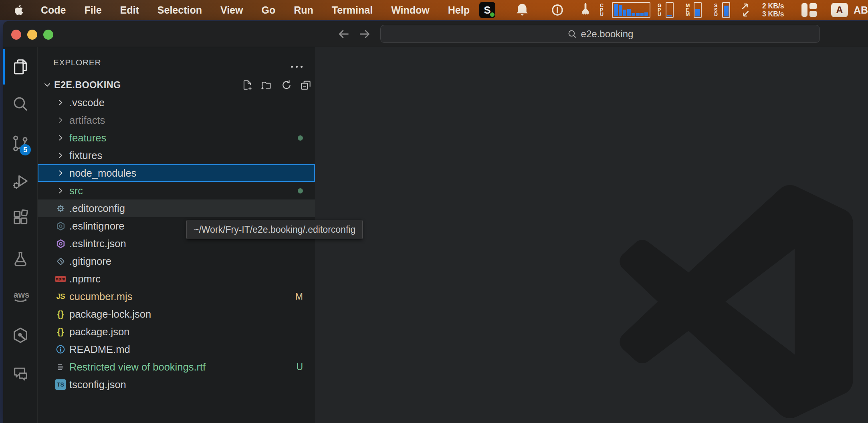 The image size is (868, 423). Describe the element at coordinates (176, 385) in the screenshot. I see `tree-item-tsconfig: TS tsconfig.json` at that location.